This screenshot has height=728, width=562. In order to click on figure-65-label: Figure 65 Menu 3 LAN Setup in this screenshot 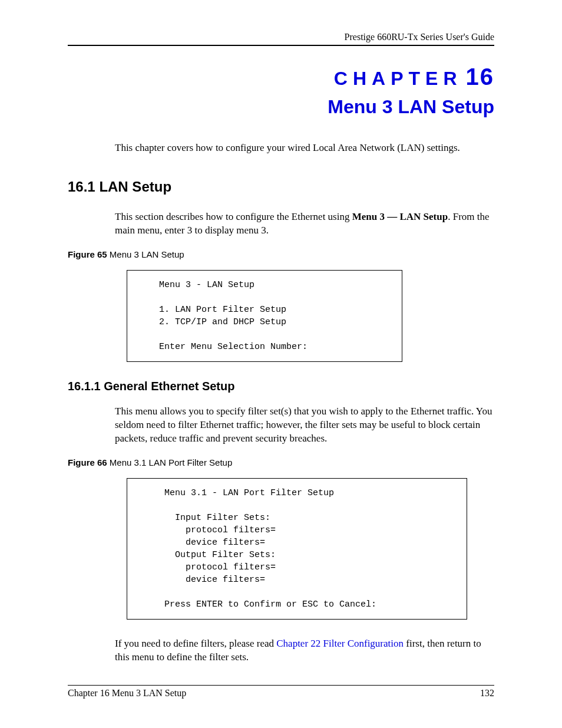, I will do `click(281, 255)`.